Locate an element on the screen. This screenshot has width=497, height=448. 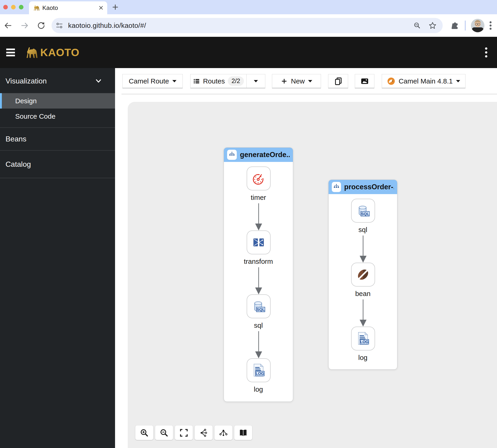
step-label: log is located at coordinates (363, 358).